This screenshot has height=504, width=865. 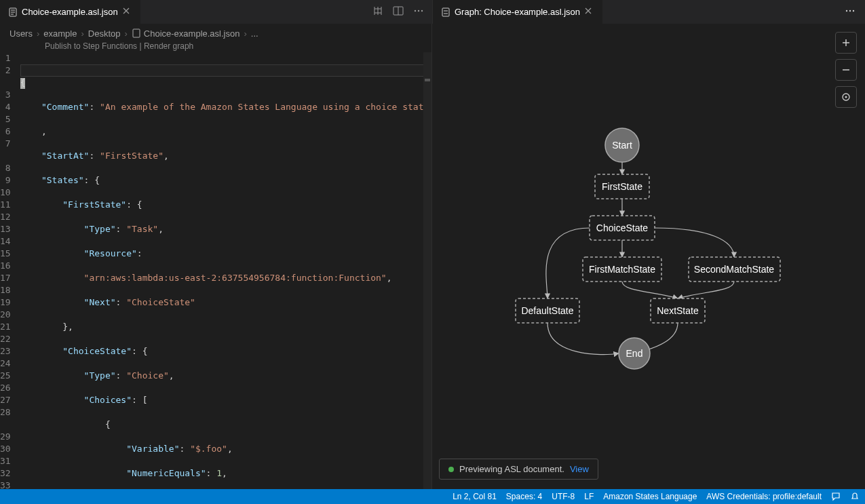 I want to click on status-eol: LF, so click(x=589, y=497).